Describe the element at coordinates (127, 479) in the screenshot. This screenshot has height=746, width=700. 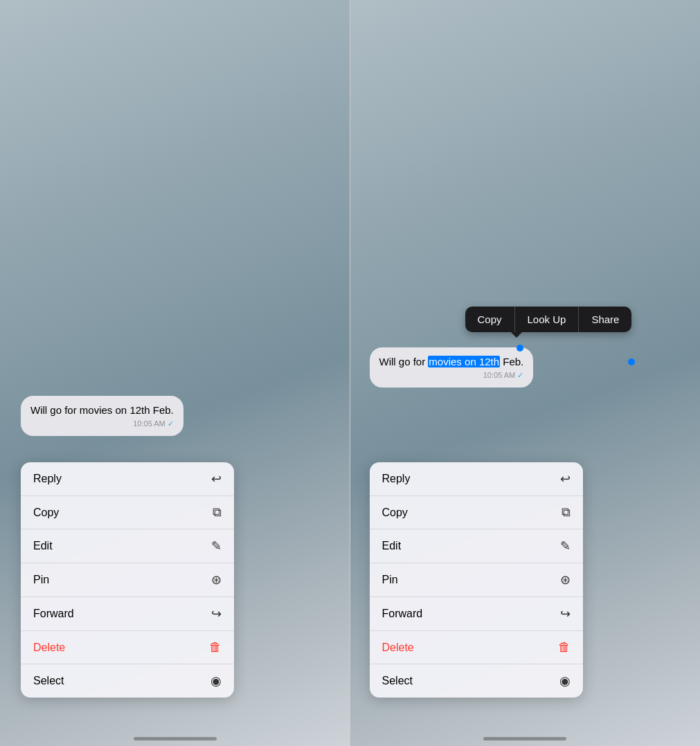
I see `left-menu-reply: Reply ↩` at that location.